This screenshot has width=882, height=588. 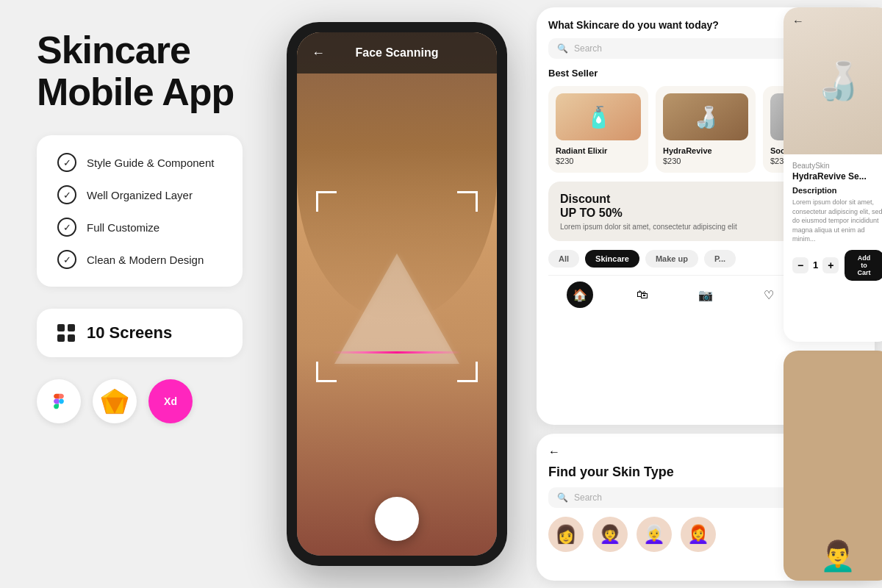 I want to click on product-price-1: $230, so click(x=598, y=161).